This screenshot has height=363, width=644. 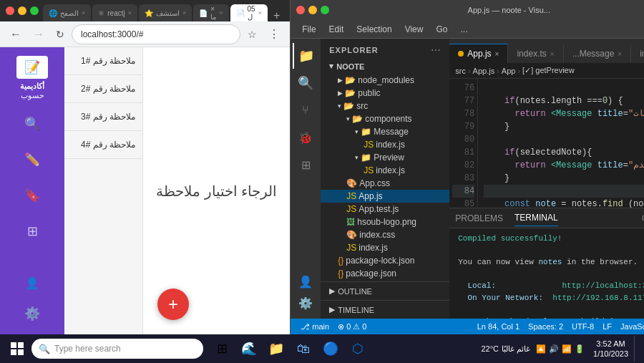 I want to click on tree-pkglock: {} package-lock.json, so click(x=385, y=261).